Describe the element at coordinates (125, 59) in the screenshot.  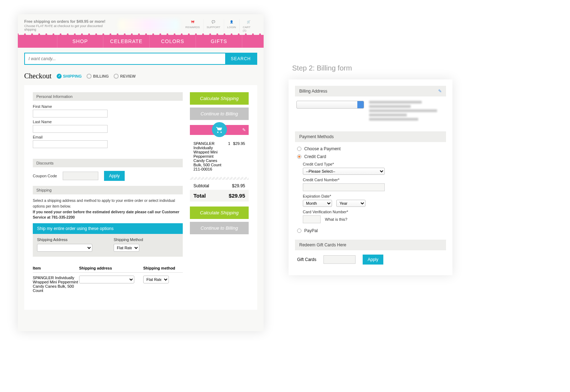
I see `search-input` at that location.